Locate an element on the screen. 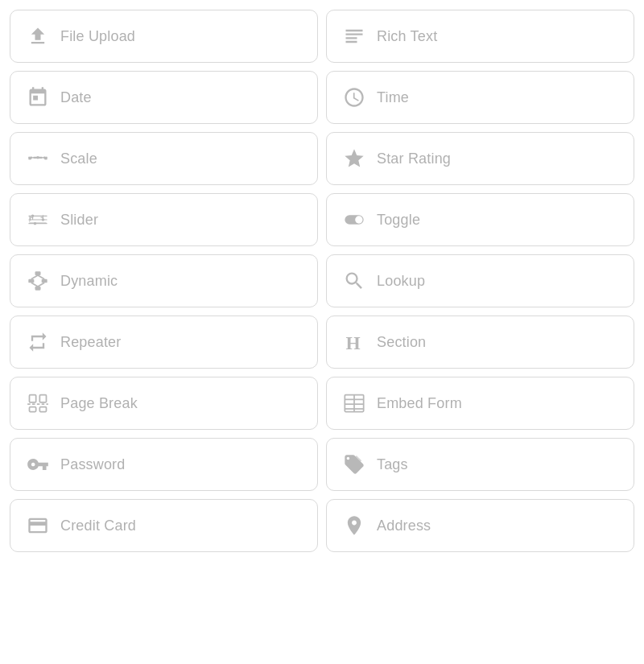 The image size is (644, 664). card-label-scale: Scale is located at coordinates (79, 159).